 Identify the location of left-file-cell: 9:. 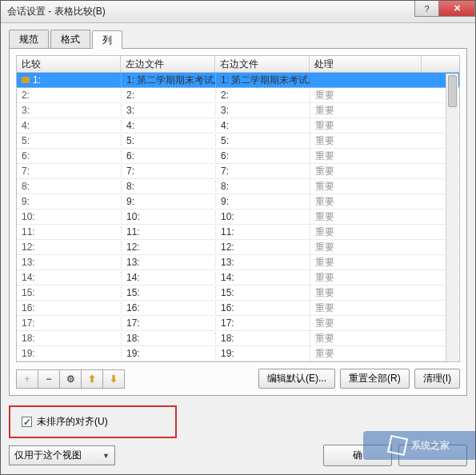
(168, 202).